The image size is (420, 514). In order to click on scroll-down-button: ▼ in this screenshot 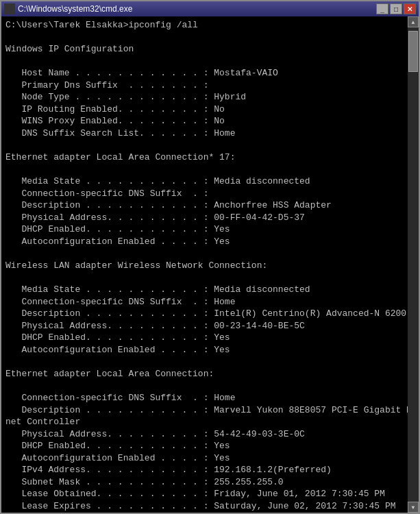, I will do `click(413, 507)`.